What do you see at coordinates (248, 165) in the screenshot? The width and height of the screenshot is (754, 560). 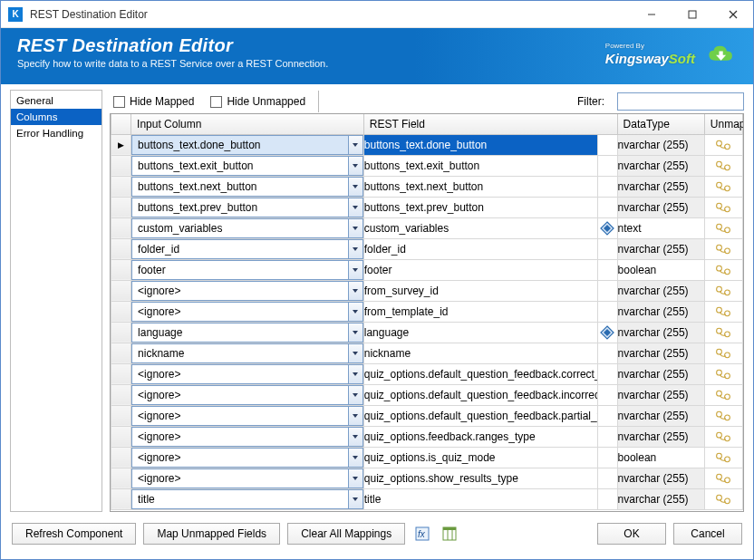 I see `input-column-cell: buttons_text.exit_button` at bounding box center [248, 165].